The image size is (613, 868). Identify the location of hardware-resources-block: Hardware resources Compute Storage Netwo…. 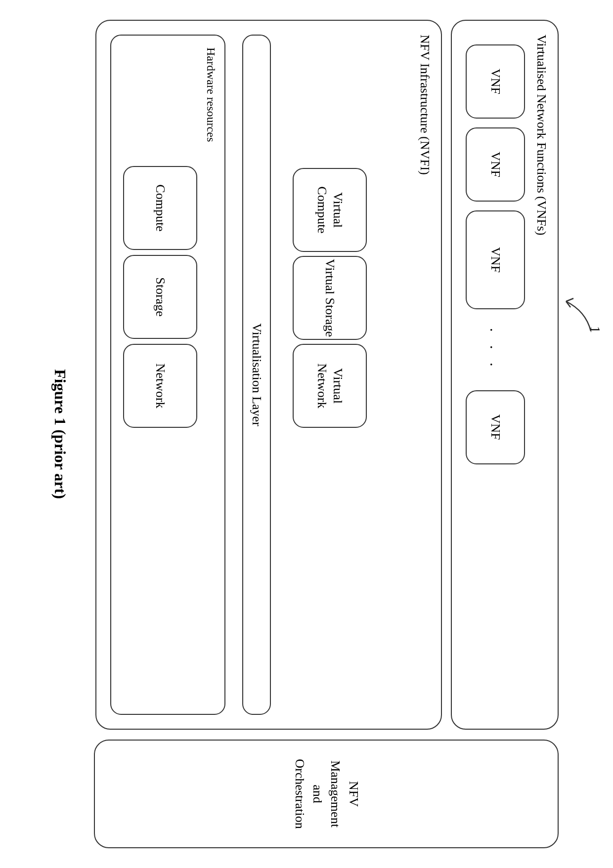
(168, 374).